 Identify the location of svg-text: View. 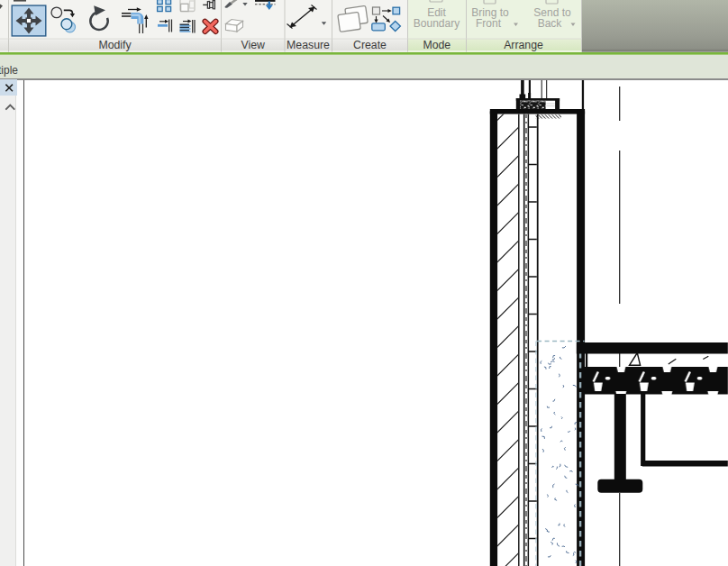
(252, 45).